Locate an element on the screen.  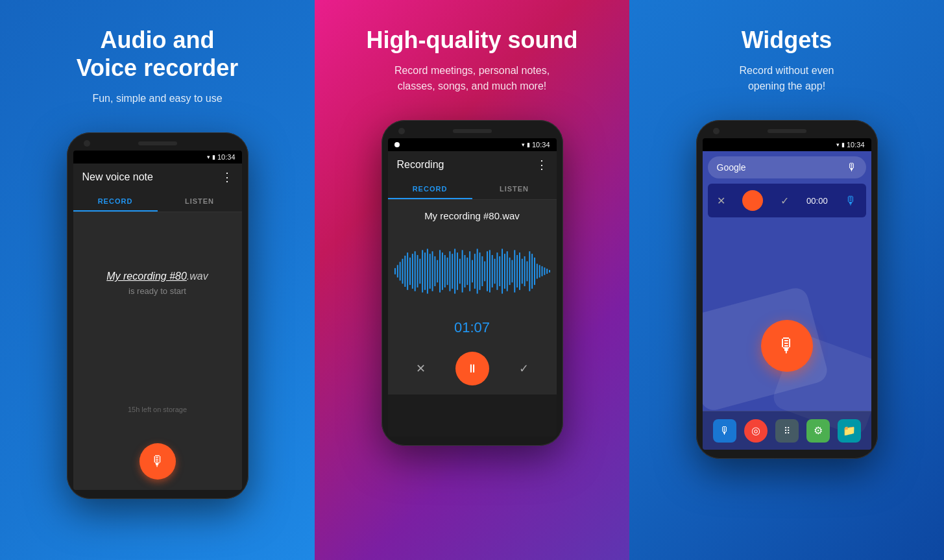
status-time-2: 10:34 is located at coordinates (541, 145).